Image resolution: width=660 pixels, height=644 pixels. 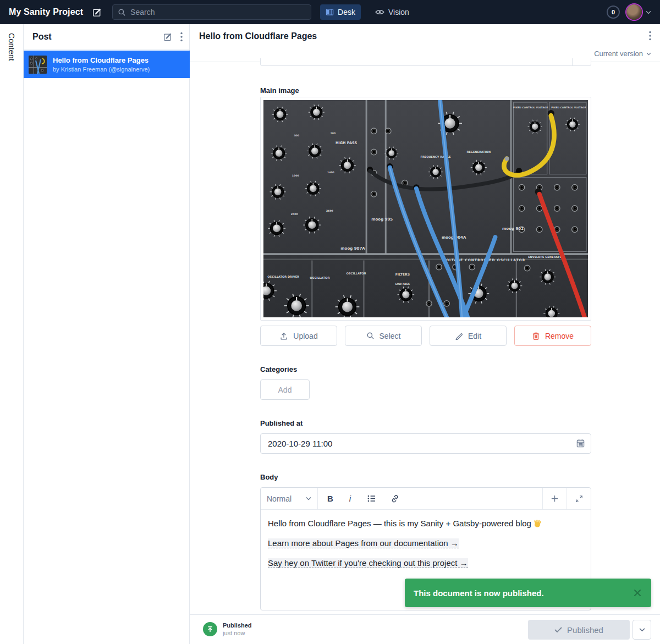 I want to click on publish-status-title: Published, so click(x=238, y=625).